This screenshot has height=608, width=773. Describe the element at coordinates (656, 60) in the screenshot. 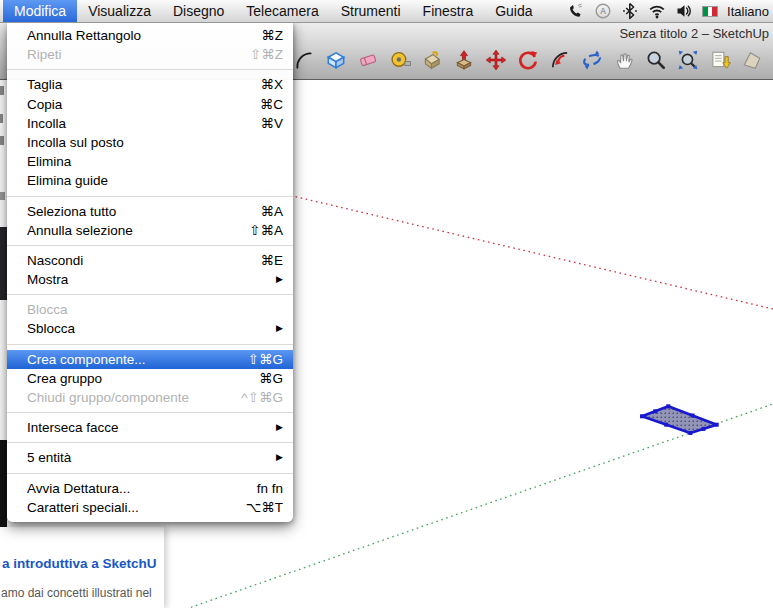

I see `zoom-icon` at that location.